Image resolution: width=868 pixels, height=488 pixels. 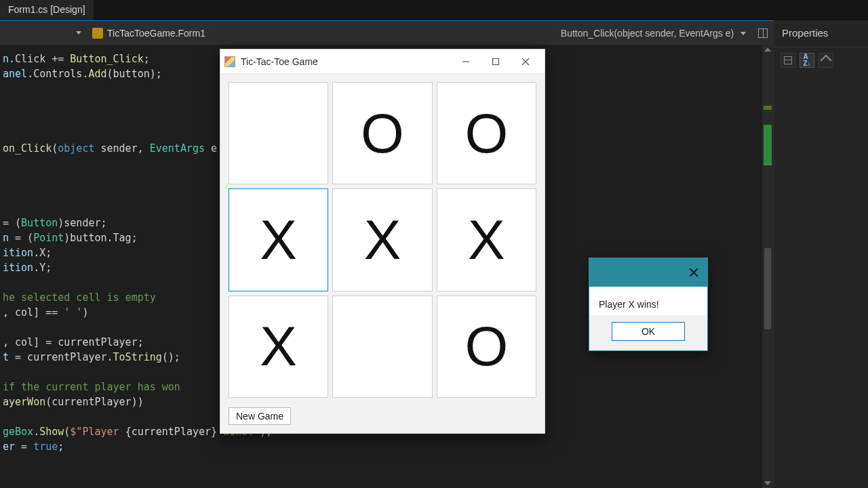 What do you see at coordinates (382, 62) in the screenshot?
I see `window-titlebar: Tic-Tac-Toe Game` at bounding box center [382, 62].